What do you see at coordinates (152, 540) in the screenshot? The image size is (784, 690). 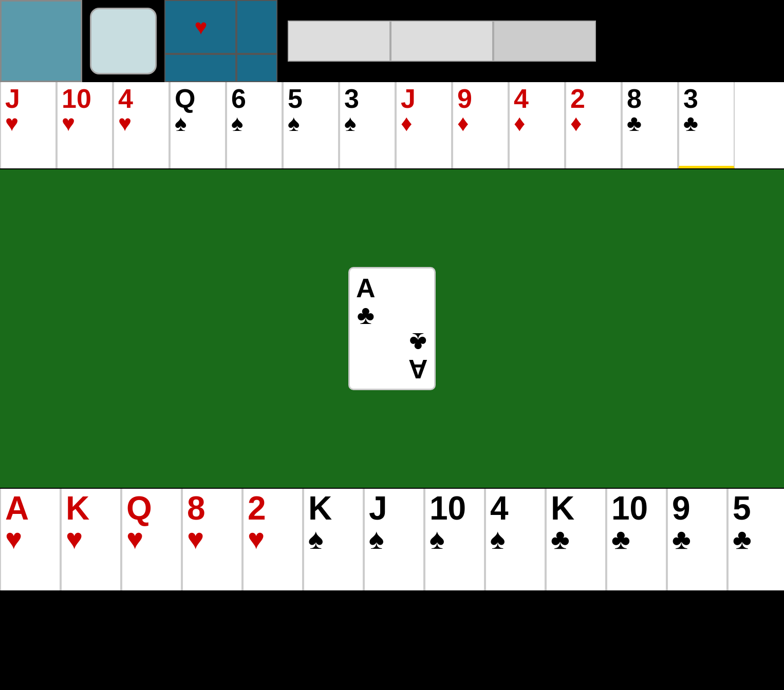 I see `south-card-2: Q ♥` at bounding box center [152, 540].